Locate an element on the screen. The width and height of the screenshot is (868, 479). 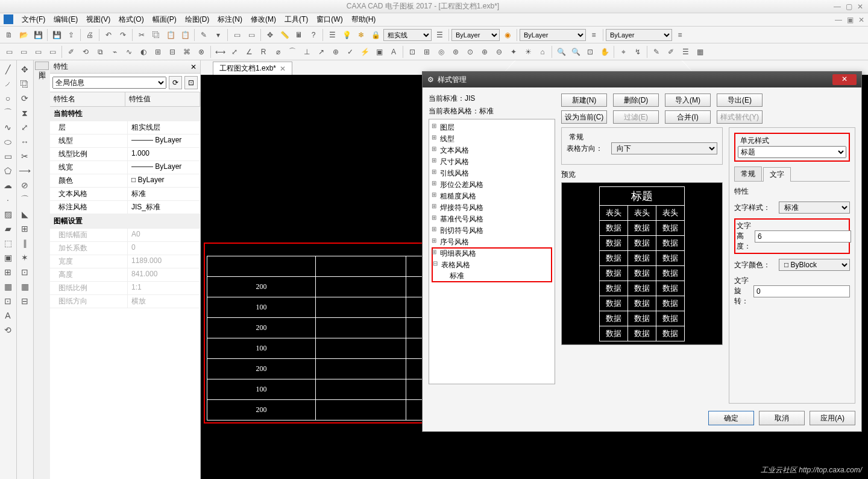
fillet-icon: ⌒ is located at coordinates (25, 200).